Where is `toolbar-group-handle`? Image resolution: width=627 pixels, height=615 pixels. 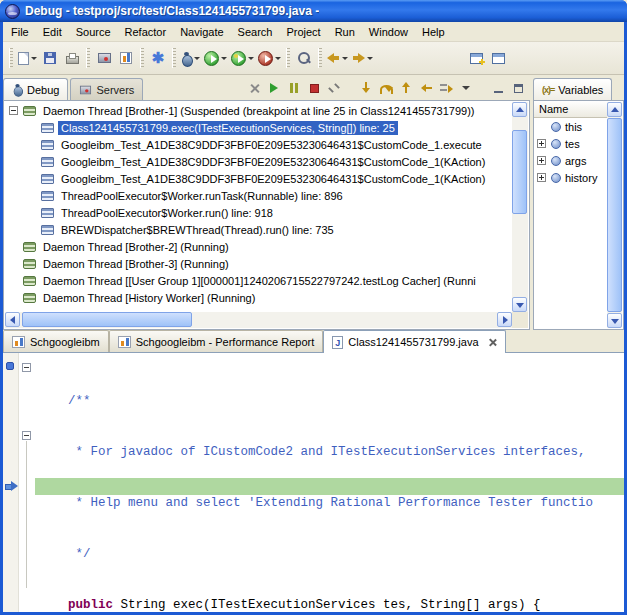
toolbar-group-handle is located at coordinates (174, 58).